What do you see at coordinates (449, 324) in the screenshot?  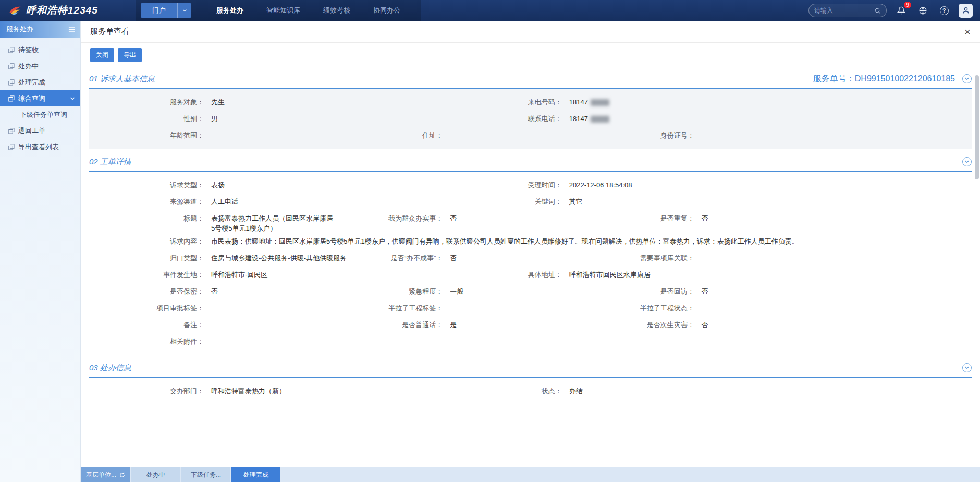 I see `field-value: 是` at bounding box center [449, 324].